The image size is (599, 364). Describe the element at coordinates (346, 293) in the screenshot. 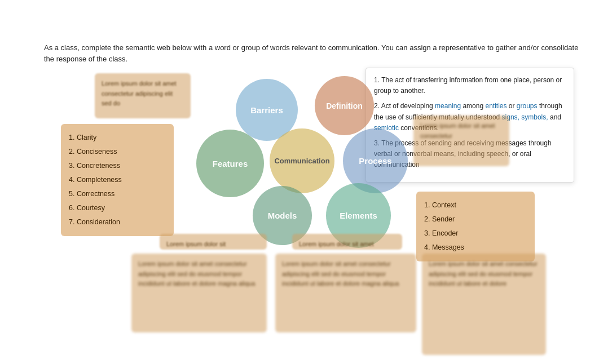

I see `blurred-box-bottom-center-big: Lorem ipsum dolor sit amet consectetur a…` at that location.